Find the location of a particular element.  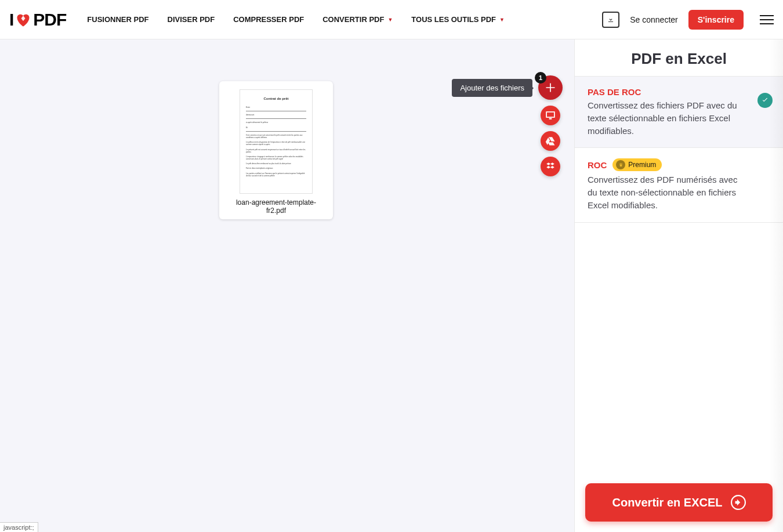

heart-icon is located at coordinates (23, 20).